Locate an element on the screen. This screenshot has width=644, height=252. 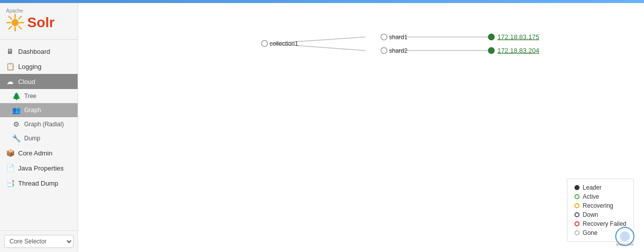
sidebar-item-graph-radial: ⚙ Graph (Radial) is located at coordinates (39, 124).